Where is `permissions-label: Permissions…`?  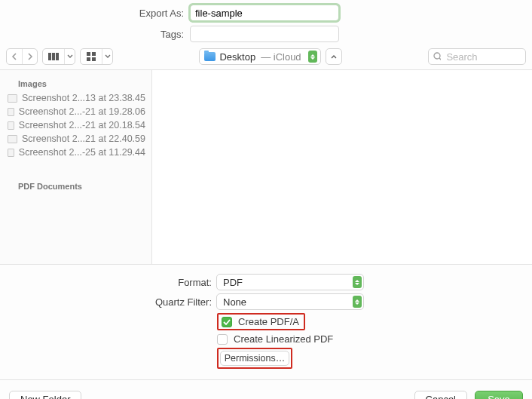
permissions-label: Permissions… is located at coordinates (255, 358).